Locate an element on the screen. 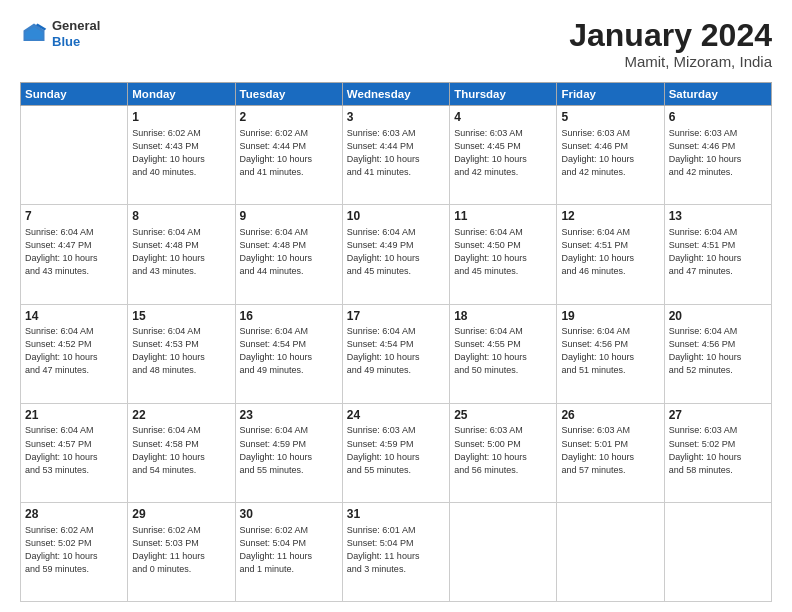 The height and width of the screenshot is (612, 792). calendar-cell: 2Sunrise: 6:02 AM Sunset: 4:44 PM Daylig… is located at coordinates (288, 156).